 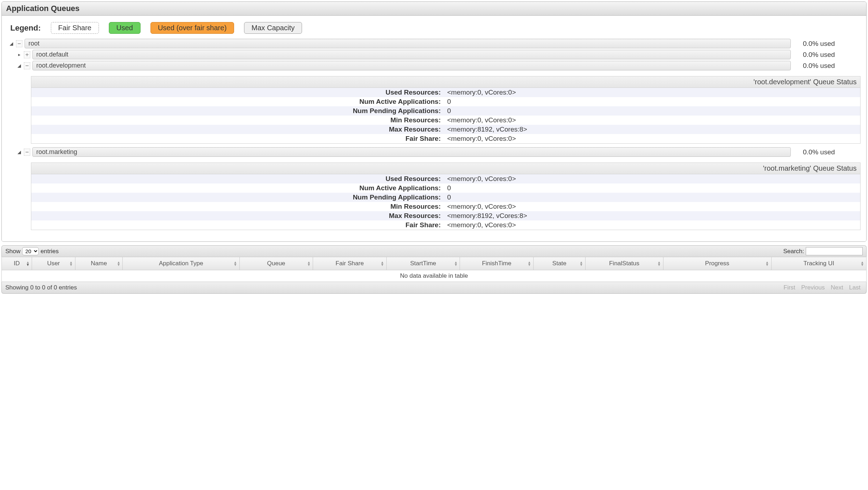 I want to click on queue-used-root-default: 0.0% used, so click(x=827, y=55).